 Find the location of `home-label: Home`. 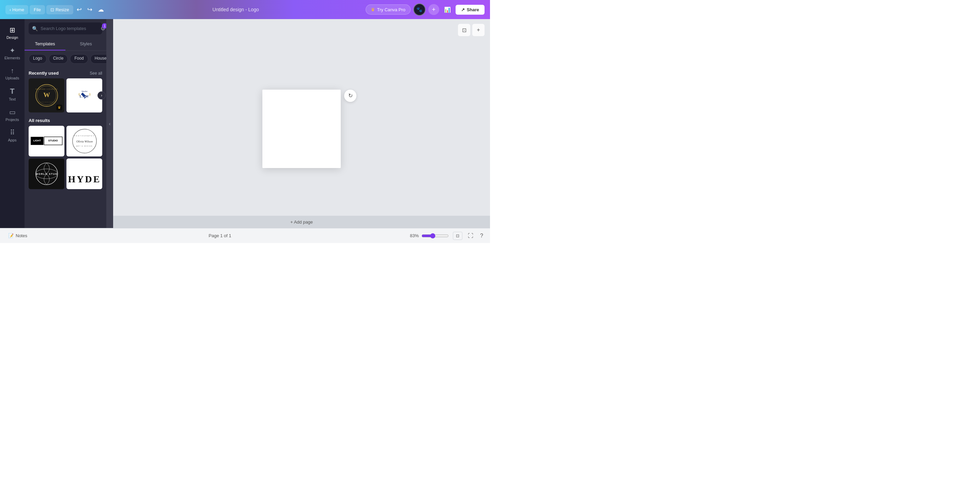

home-label: Home is located at coordinates (18, 10).